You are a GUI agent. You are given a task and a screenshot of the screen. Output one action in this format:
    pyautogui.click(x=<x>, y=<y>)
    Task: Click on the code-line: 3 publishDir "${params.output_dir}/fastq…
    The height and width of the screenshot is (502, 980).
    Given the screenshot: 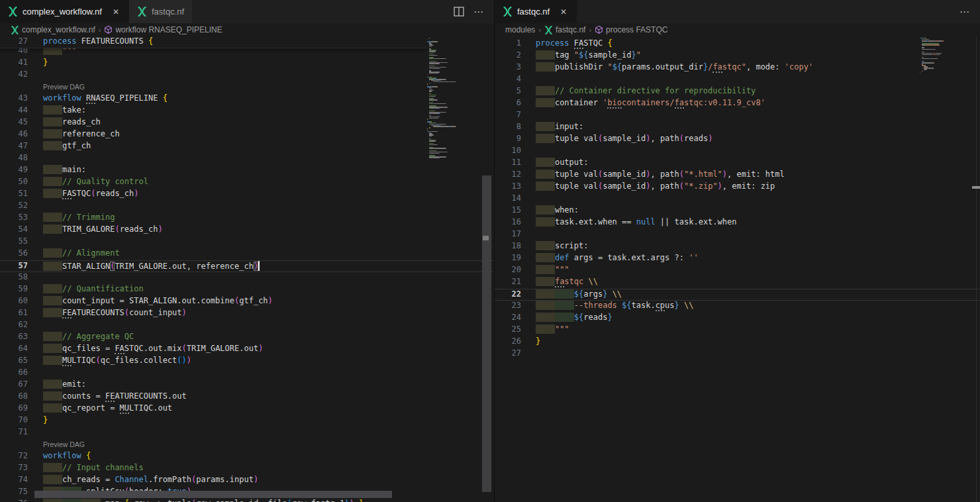 What is the action you would take?
    pyautogui.click(x=738, y=68)
    